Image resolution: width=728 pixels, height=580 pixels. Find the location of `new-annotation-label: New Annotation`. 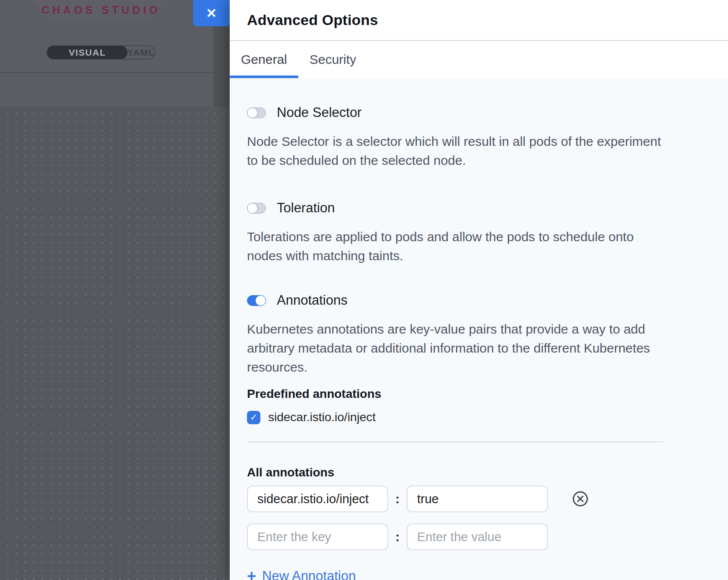

new-annotation-label: New Annotation is located at coordinates (309, 574).